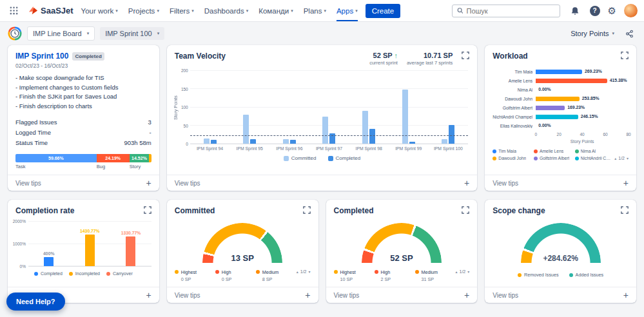 Image resolution: width=644 pixels, height=317 pixels. Describe the element at coordinates (511, 158) in the screenshot. I see `legend-item: Dawoudi John` at that location.